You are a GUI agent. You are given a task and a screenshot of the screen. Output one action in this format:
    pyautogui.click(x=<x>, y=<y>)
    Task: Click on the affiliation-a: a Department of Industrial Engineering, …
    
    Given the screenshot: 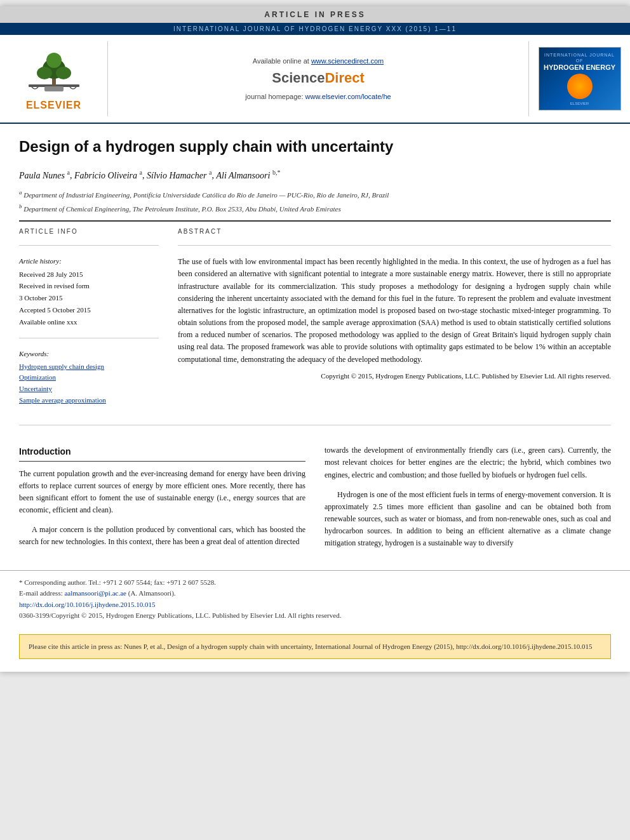 What is the action you would take?
    pyautogui.click(x=315, y=194)
    